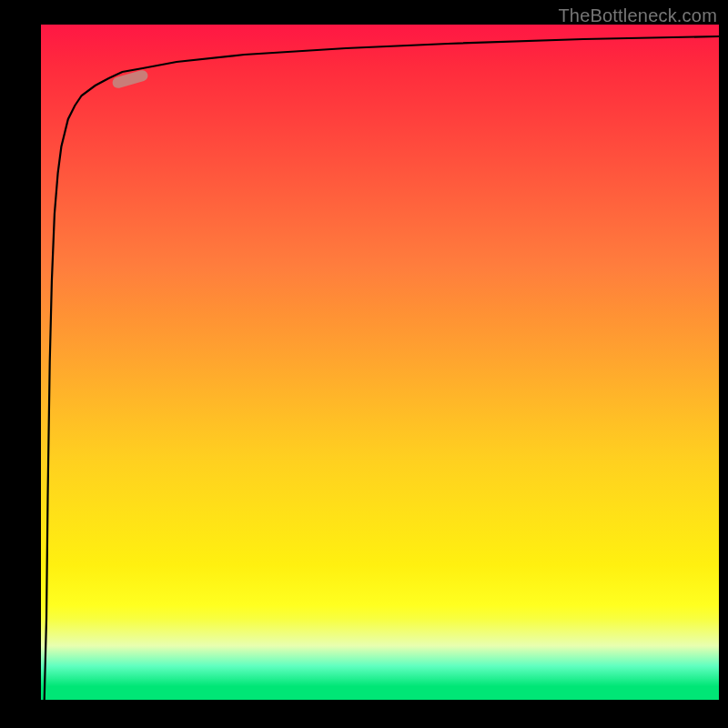 The width and height of the screenshot is (728, 728). What do you see at coordinates (637, 16) in the screenshot?
I see `attribution-label: TheBottleneck.com` at bounding box center [637, 16].